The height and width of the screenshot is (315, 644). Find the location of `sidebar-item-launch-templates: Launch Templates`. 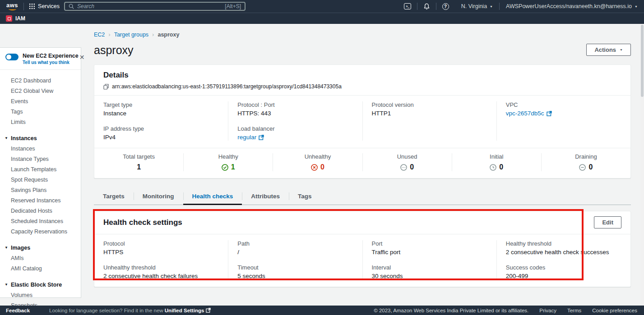

sidebar-item-launch-templates: Launch Templates is located at coordinates (41, 169).